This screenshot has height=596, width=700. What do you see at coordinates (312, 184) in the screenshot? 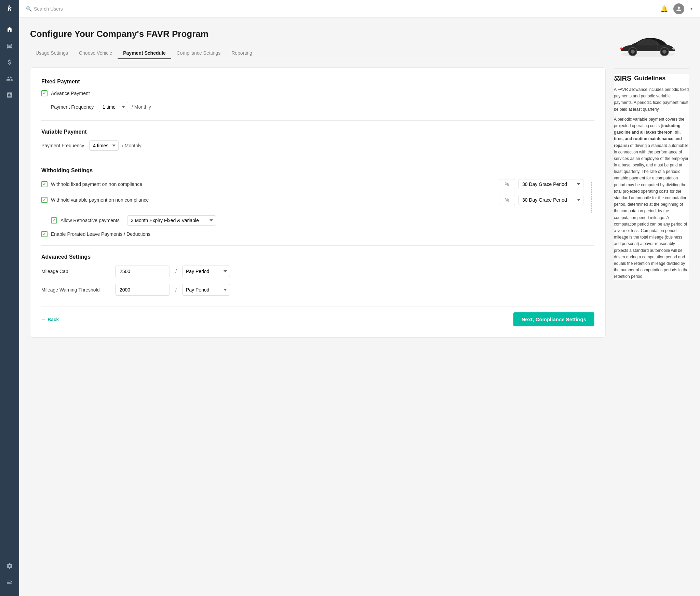
I see `fixed-withhold-row: Withhold fixed payment on non compliance…` at bounding box center [312, 184].